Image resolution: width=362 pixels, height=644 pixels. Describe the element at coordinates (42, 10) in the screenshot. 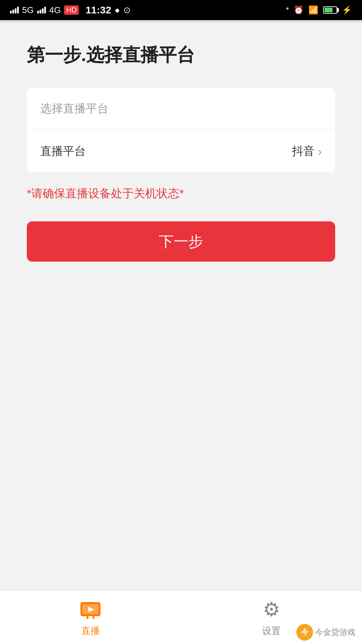

I see `signal-icon-4g` at that location.